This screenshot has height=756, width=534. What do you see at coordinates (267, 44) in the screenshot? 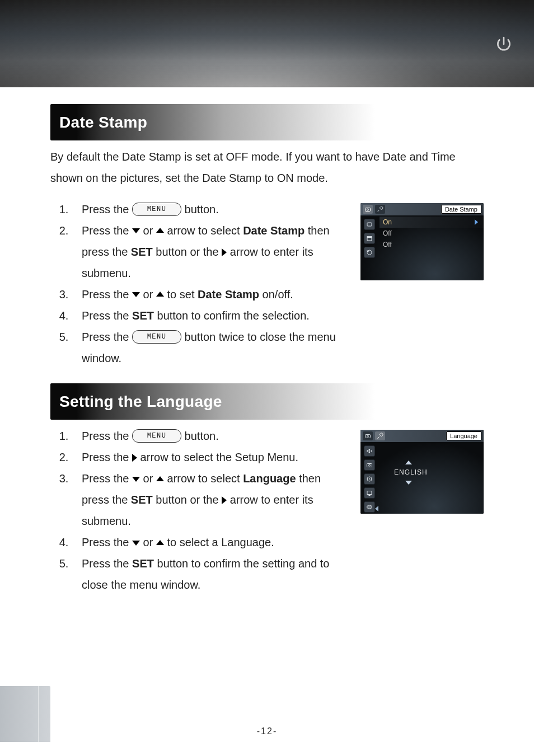
I see `manual-header-band` at bounding box center [267, 44].